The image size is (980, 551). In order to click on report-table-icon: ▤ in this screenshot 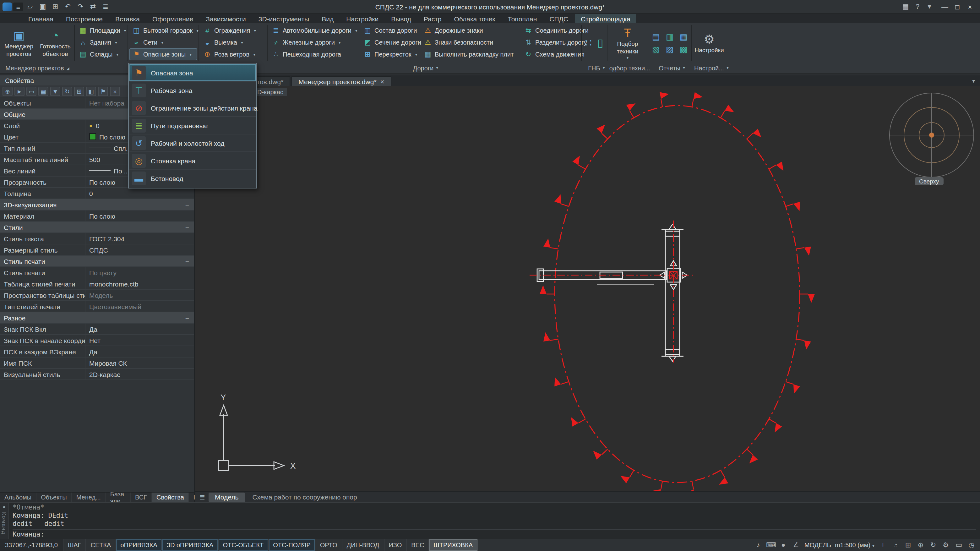, I will do `click(656, 37)`.